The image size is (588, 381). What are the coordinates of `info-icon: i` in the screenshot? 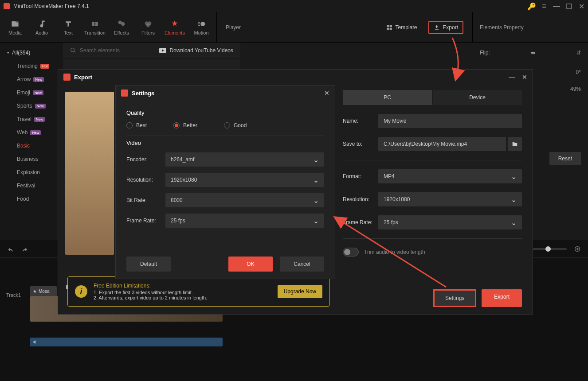 It's located at (81, 292).